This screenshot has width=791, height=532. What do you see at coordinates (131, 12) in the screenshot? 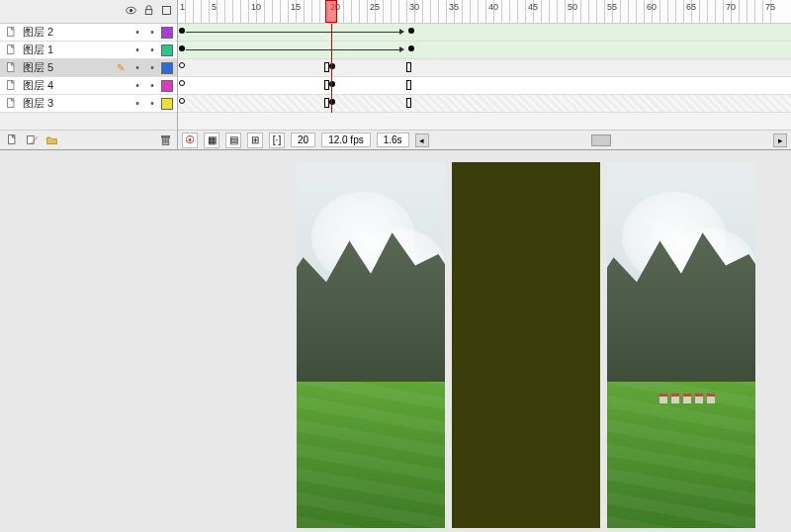
I see `eye-icon` at bounding box center [131, 12].